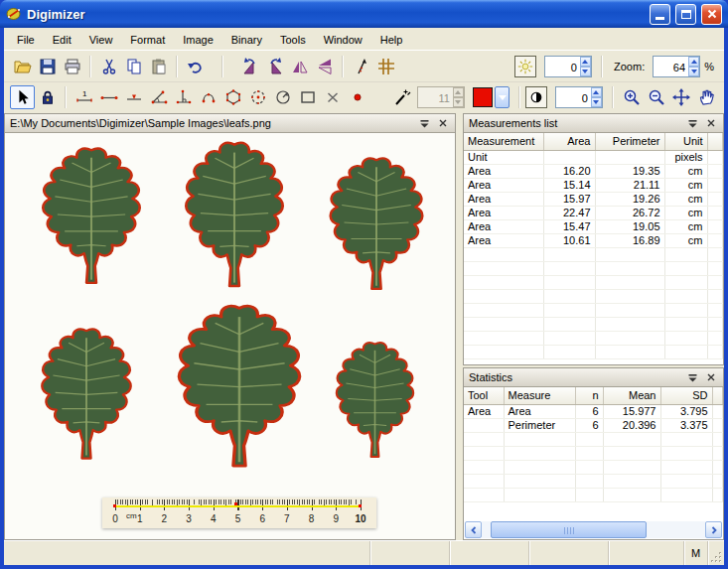 Image resolution: width=728 pixels, height=569 pixels. What do you see at coordinates (503, 97) in the screenshot?
I see `color-dropdown-button` at bounding box center [503, 97].